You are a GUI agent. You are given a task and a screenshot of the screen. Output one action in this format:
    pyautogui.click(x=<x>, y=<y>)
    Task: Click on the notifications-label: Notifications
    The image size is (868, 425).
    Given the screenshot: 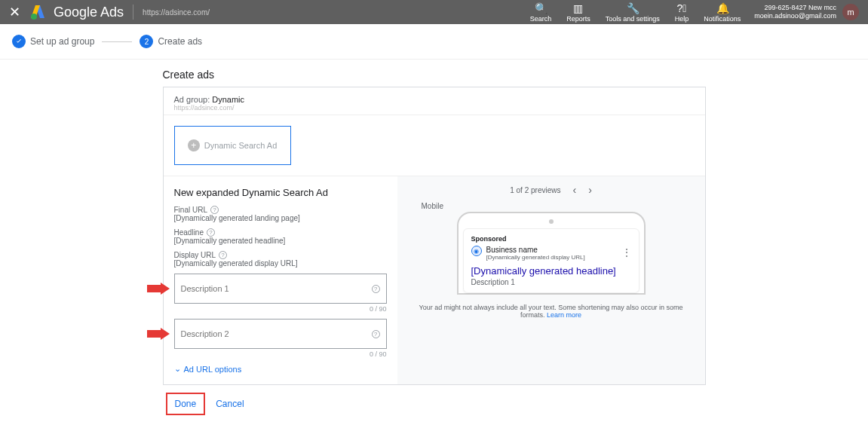 What is the action you would take?
    pyautogui.click(x=722, y=19)
    